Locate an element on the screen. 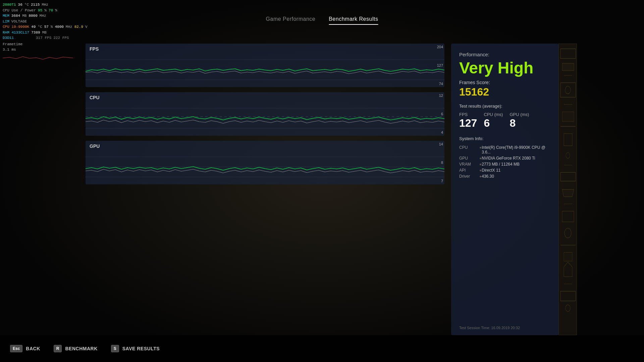 This screenshot has width=644, height=362. tab-benchmark-results: Benchmark Results is located at coordinates (354, 20).